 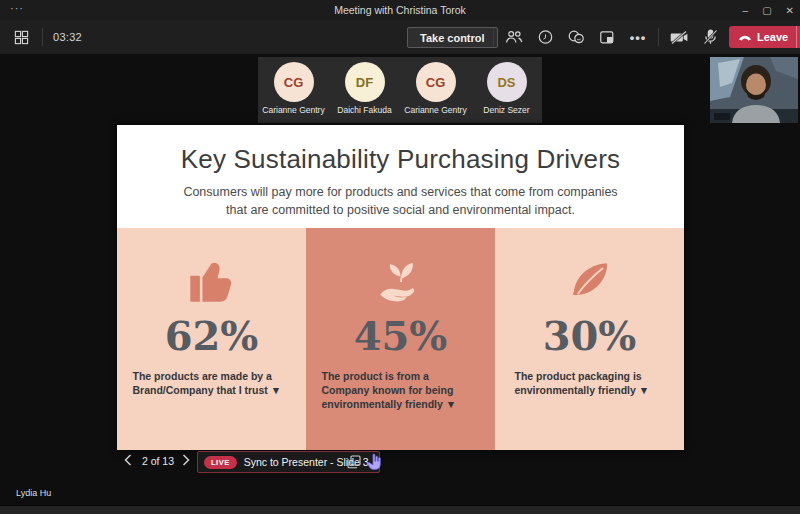 I want to click on avatar: DS, so click(x=507, y=82).